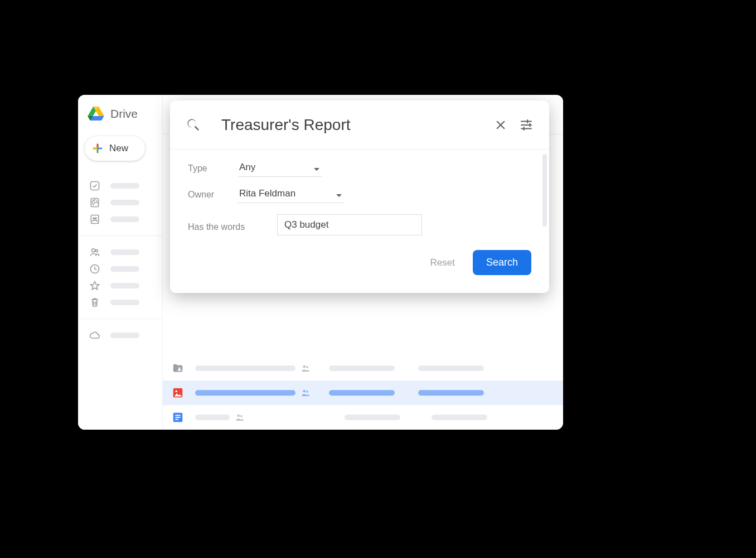  What do you see at coordinates (178, 368) in the screenshot?
I see `folder-shared-icon` at bounding box center [178, 368].